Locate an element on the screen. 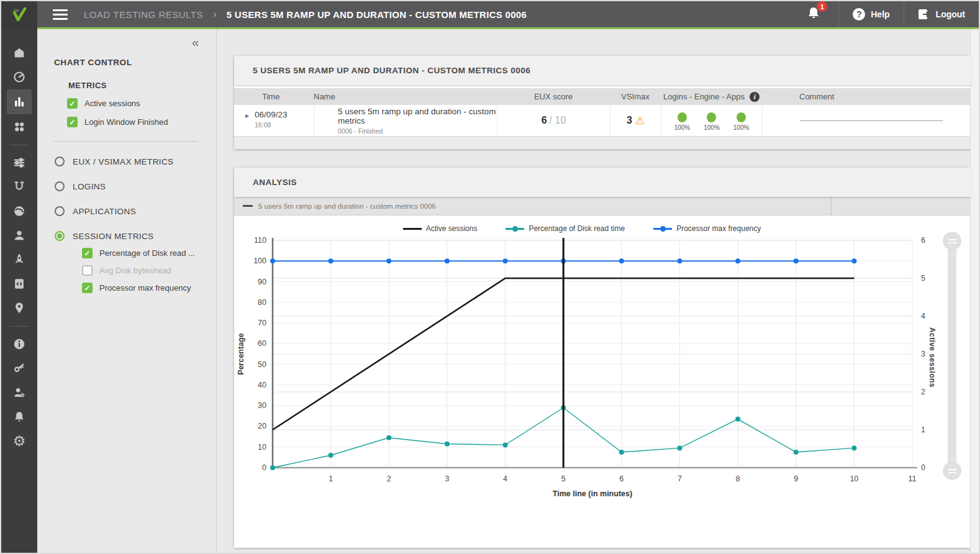 Image resolution: width=980 pixels, height=554 pixels. eux-score-value: 6 is located at coordinates (544, 120).